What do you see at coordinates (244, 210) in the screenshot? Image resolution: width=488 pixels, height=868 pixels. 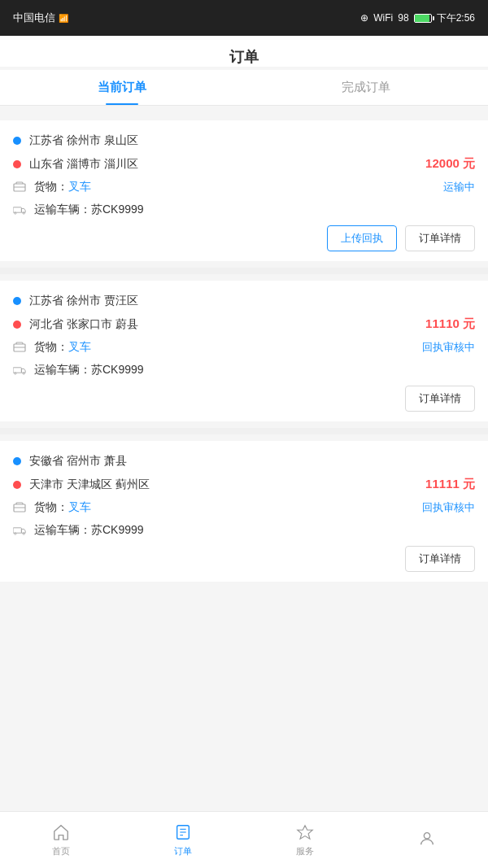 I see `order1-vehicle-row: 运输车辆：苏CK9999` at bounding box center [244, 210].